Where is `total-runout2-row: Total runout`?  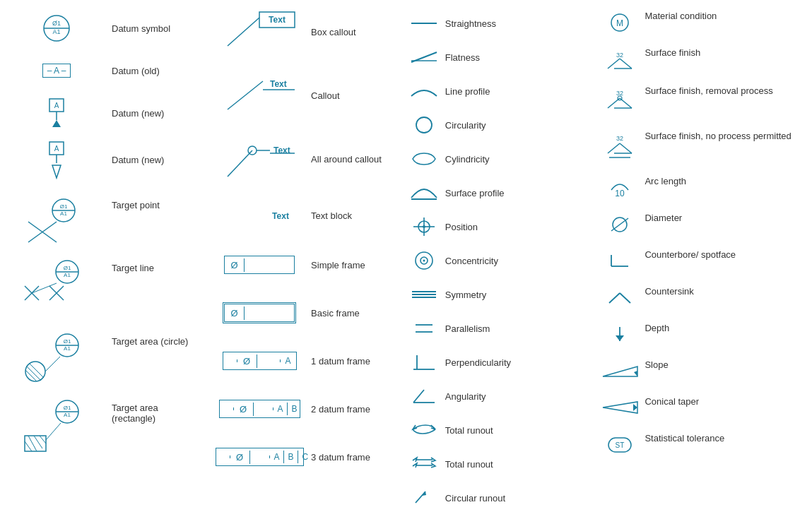 total-runout2-row: Total runout is located at coordinates (496, 464).